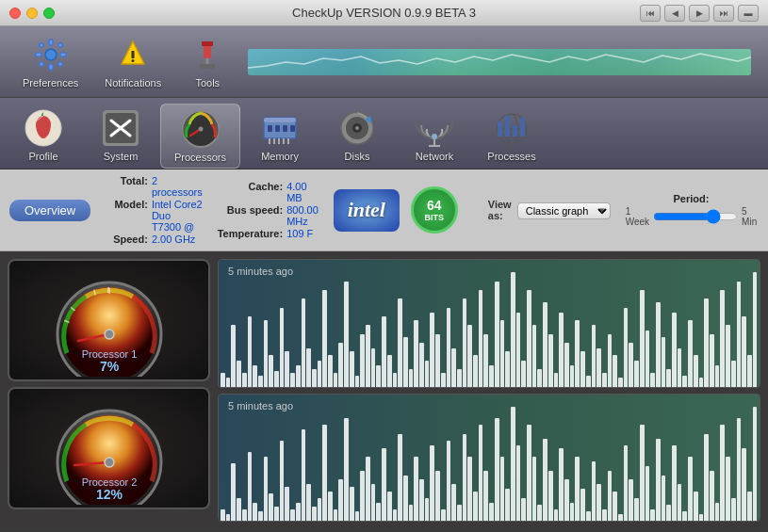 The image size is (768, 532). Describe the element at coordinates (691, 199) in the screenshot. I see `period-label: Period:` at that location.